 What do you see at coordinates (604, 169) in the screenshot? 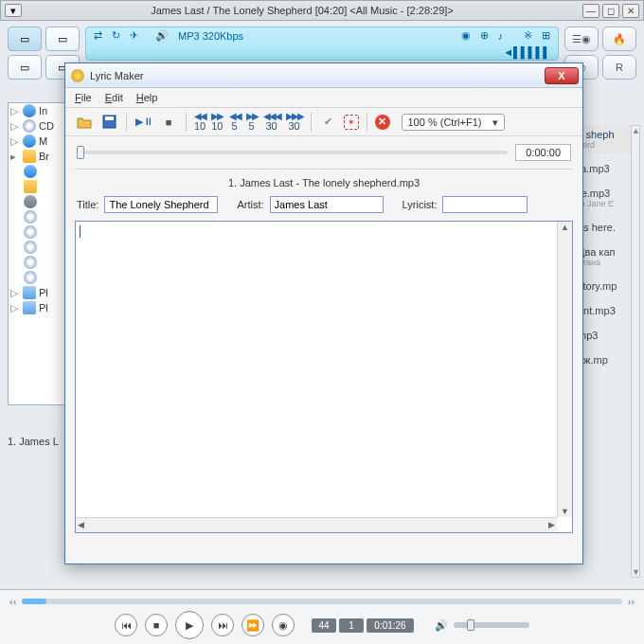
I see `list-item: ta.mp3` at bounding box center [604, 169].